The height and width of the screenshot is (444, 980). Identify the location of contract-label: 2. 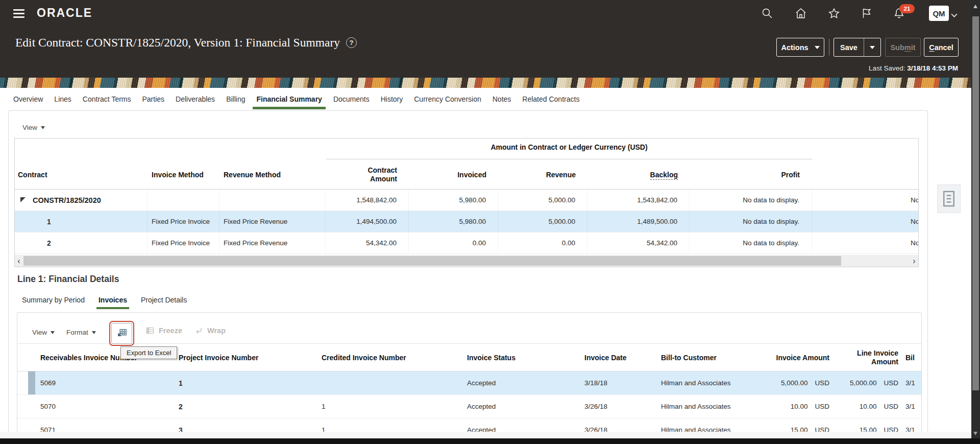
(49, 243).